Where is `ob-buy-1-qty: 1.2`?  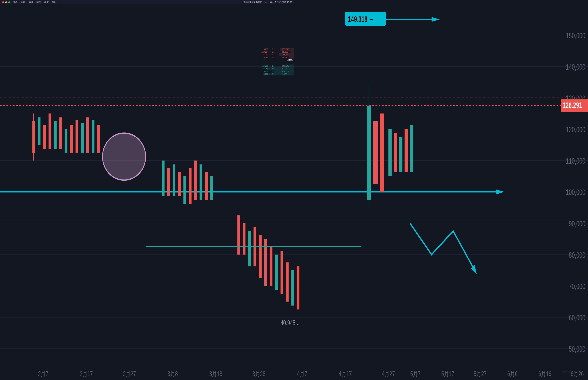
ob-buy-1-qty: 1.2 is located at coordinates (277, 66).